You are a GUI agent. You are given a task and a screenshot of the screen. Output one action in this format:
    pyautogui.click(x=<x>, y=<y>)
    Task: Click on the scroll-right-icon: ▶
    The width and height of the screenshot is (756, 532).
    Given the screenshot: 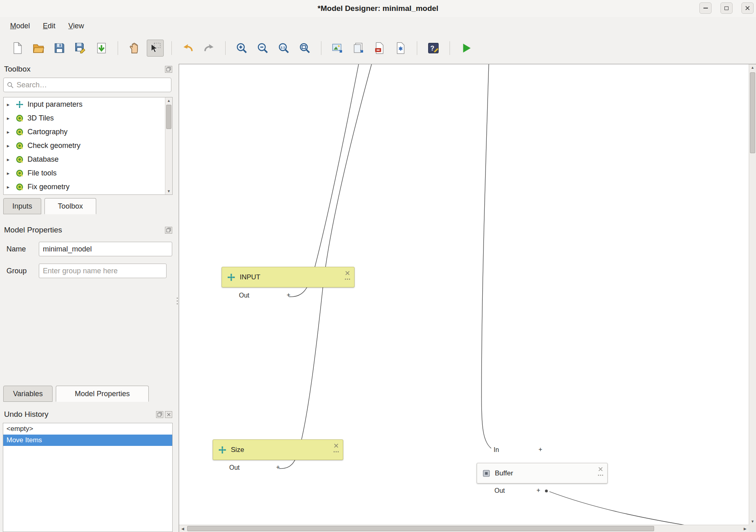 What is the action you would take?
    pyautogui.click(x=745, y=529)
    